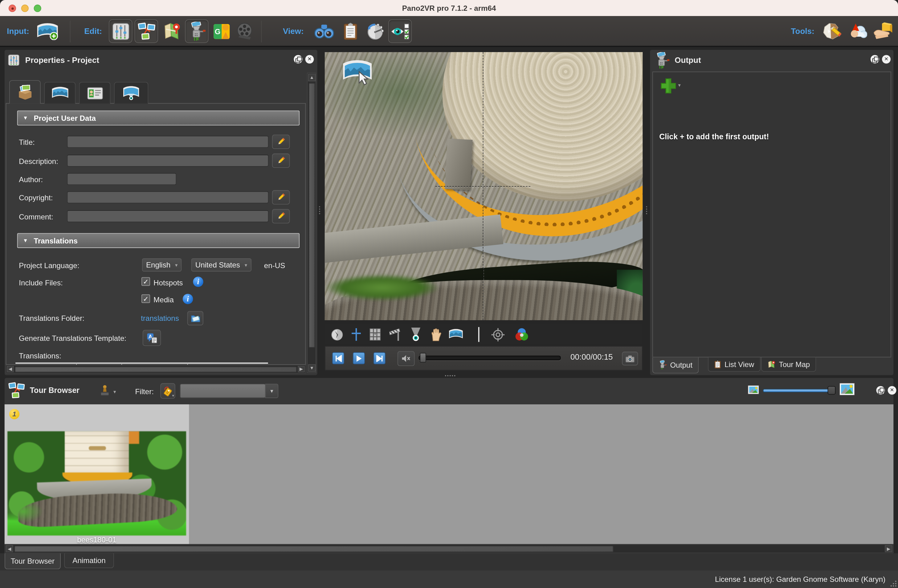 The height and width of the screenshot is (588, 898). I want to click on properties-vertical-scrollbar: ▲ ▼, so click(312, 223).